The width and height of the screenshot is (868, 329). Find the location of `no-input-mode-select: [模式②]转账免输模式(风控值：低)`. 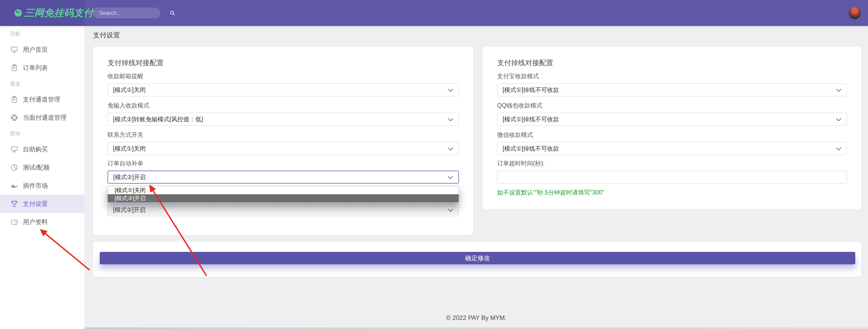

no-input-mode-select: [模式②]转账免输模式(风控值：低) is located at coordinates (283, 119).